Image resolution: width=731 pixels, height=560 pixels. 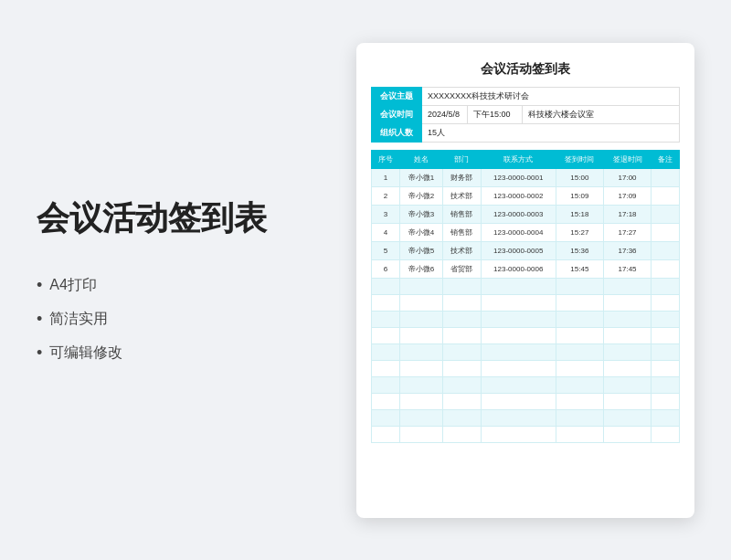 I want to click on cell-id: 1, so click(x=386, y=177).